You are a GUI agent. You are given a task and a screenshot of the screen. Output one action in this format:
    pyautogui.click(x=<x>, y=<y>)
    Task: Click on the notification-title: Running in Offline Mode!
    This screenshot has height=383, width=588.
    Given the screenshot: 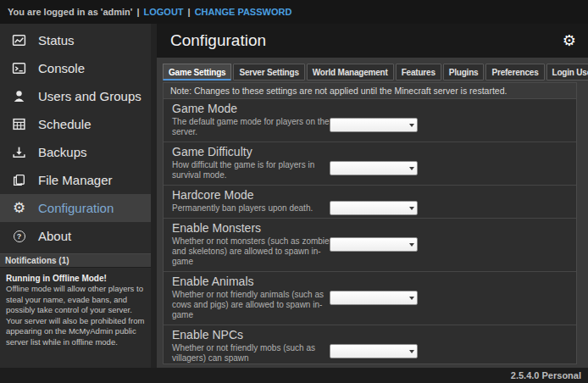 What is the action you would take?
    pyautogui.click(x=75, y=278)
    